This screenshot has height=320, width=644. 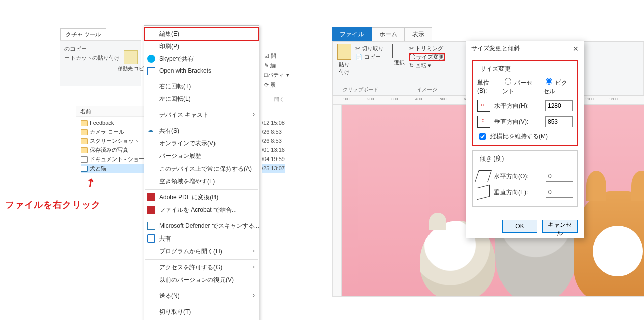 What do you see at coordinates (201, 238) in the screenshot?
I see `context-menu-item: 共有` at bounding box center [201, 238].